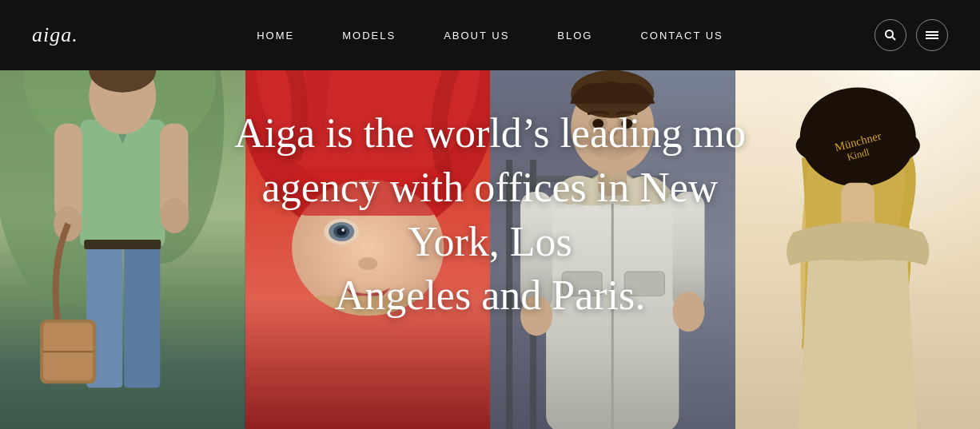 The image size is (980, 429). What do you see at coordinates (575, 35) in the screenshot?
I see `nav-link-blog: BLOG` at bounding box center [575, 35].